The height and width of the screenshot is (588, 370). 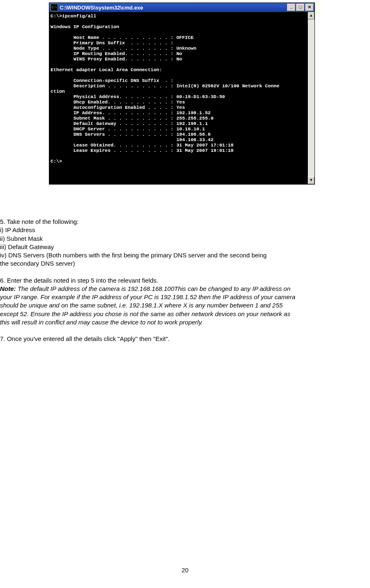 What do you see at coordinates (185, 570) in the screenshot?
I see `page-number: 20` at bounding box center [185, 570].